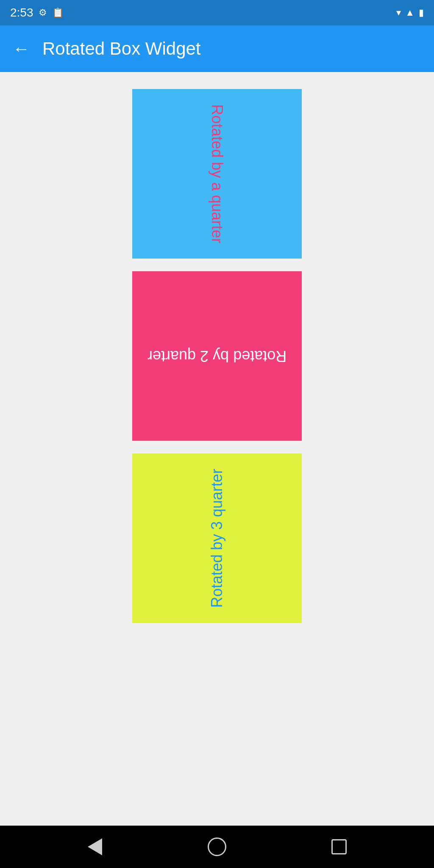 The width and height of the screenshot is (434, 868). I want to click on status-bar-right: ▾ ▲ ▮, so click(410, 13).